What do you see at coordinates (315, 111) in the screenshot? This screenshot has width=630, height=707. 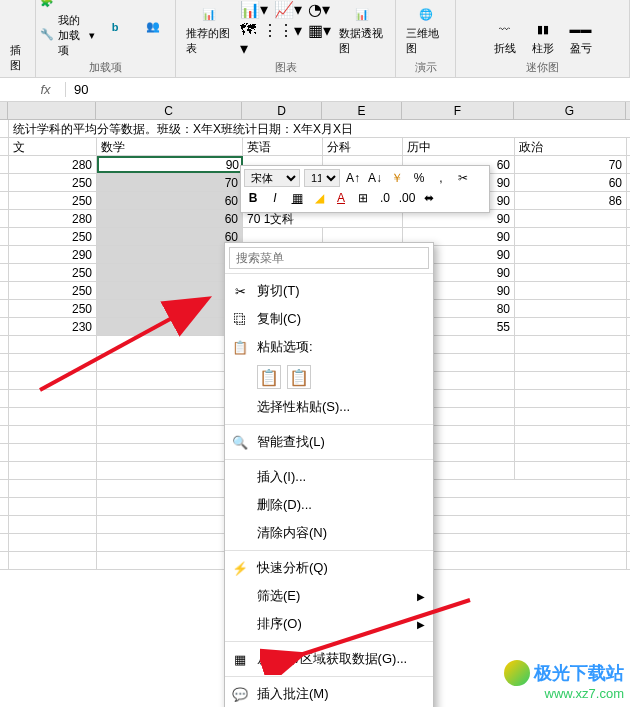 I see `column-headers: C D E F G` at bounding box center [315, 111].